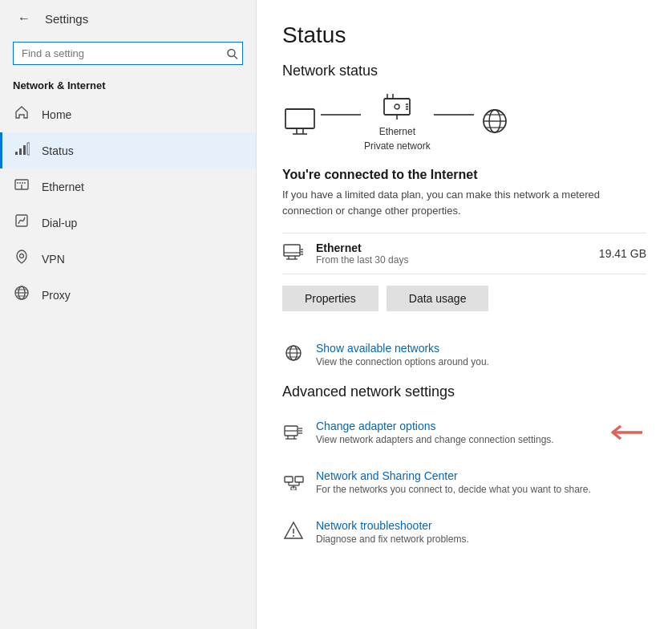 This screenshot has height=629, width=672. I want to click on search-input, so click(128, 53).